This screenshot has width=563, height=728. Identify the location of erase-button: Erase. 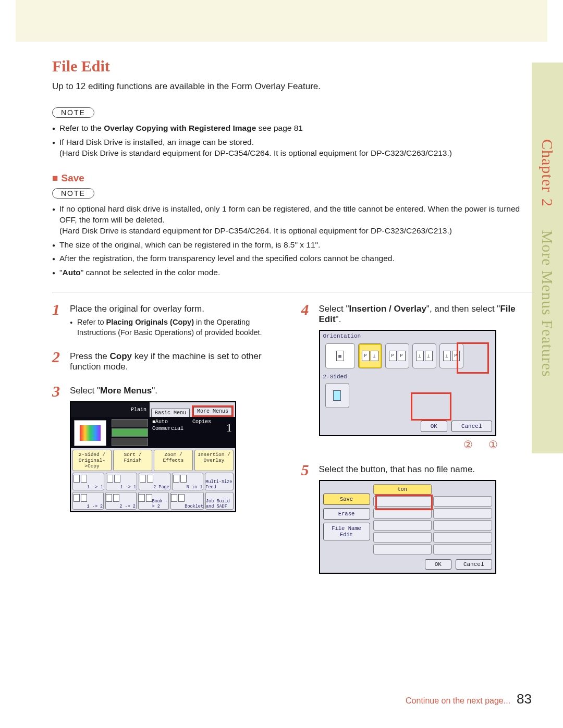
(347, 514).